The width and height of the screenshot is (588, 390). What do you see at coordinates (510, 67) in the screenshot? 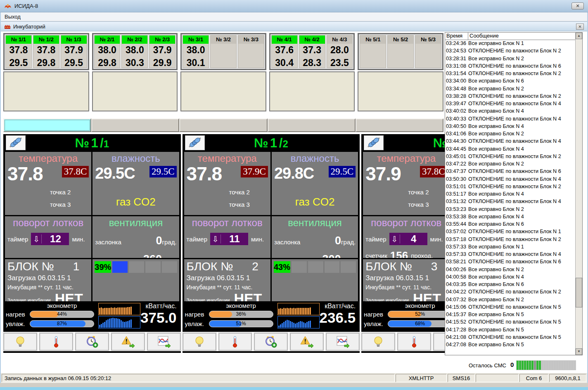
I see `log-row: 03:31:08 ОТКЛОНЕНИЕ по влажности Блок N …` at bounding box center [510, 67].